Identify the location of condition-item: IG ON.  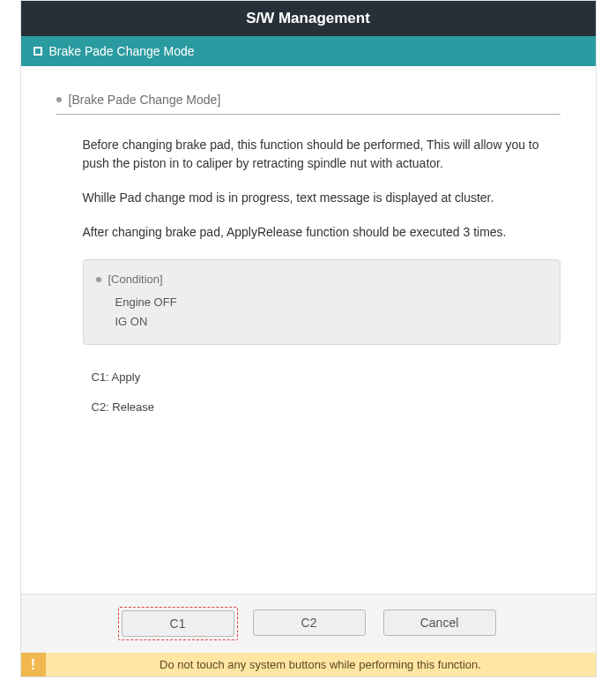
(331, 322).